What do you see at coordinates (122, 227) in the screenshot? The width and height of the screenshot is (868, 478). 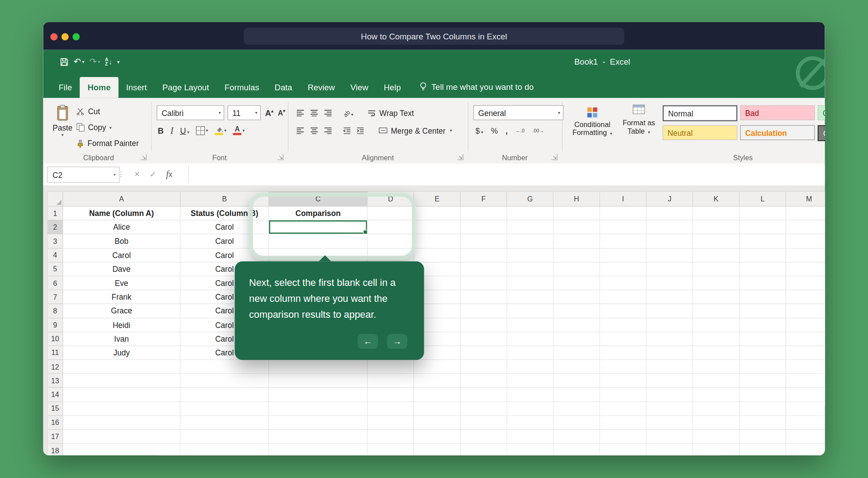 I see `cell-A2: Alice` at bounding box center [122, 227].